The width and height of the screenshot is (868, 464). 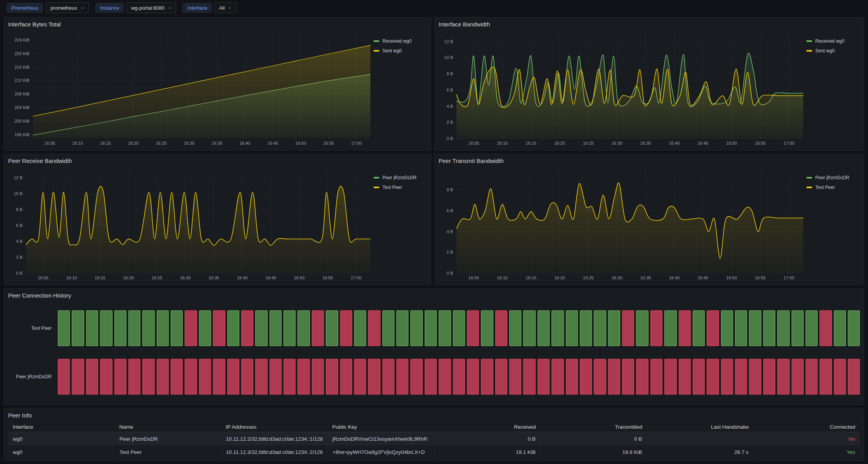 What do you see at coordinates (393, 187) in the screenshot?
I see `legend-label: Test Peer` at bounding box center [393, 187].